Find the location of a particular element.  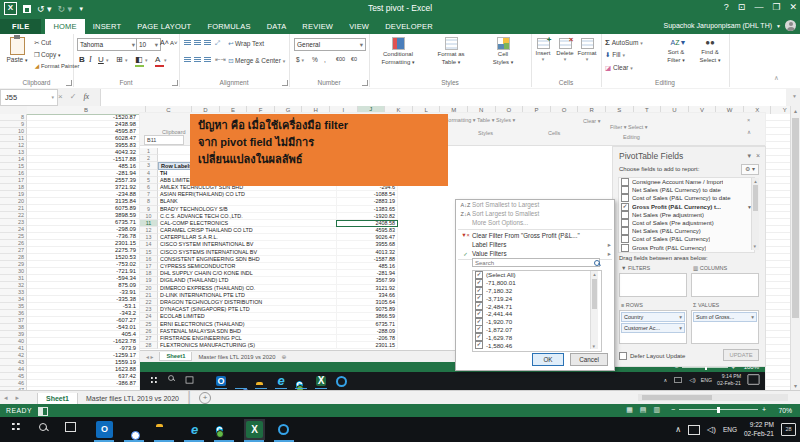

row-header: 23 is located at coordinates (14, 222).